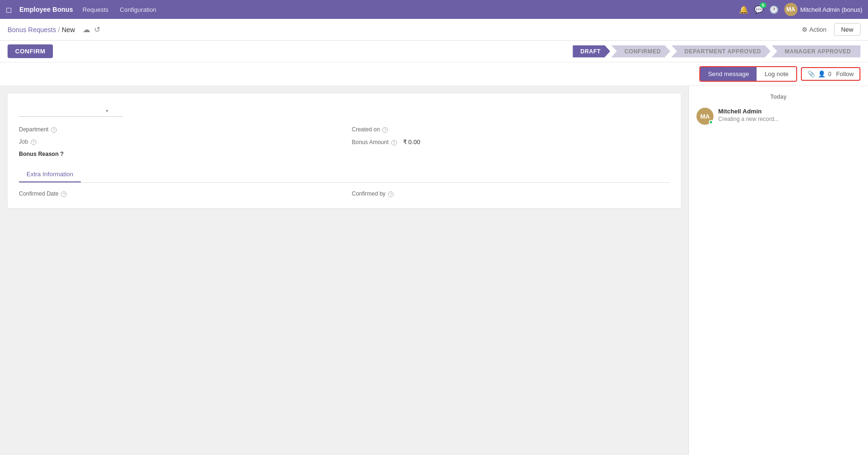 This screenshot has width=868, height=455. What do you see at coordinates (138, 9) in the screenshot?
I see `nav-configuration: Configuration` at bounding box center [138, 9].